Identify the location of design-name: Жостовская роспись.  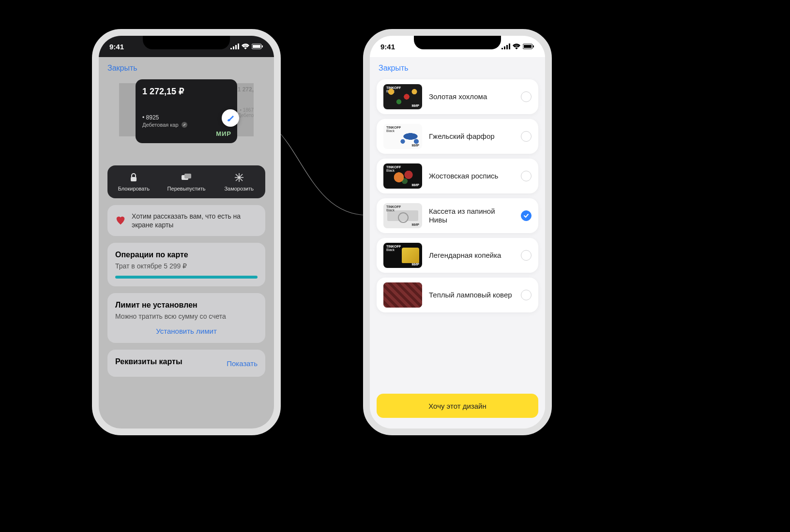
(471, 176).